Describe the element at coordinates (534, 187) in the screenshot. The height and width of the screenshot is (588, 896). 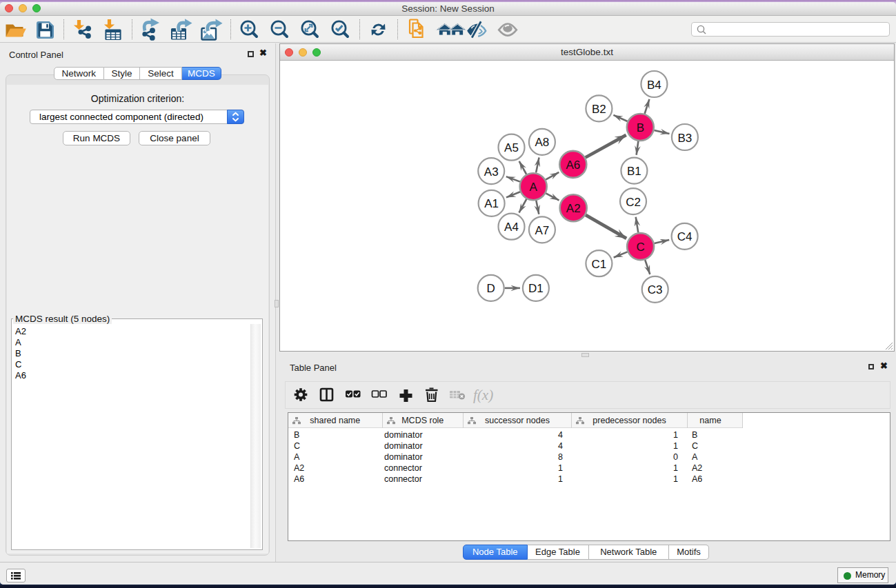
I see `svg-text: A` at that location.